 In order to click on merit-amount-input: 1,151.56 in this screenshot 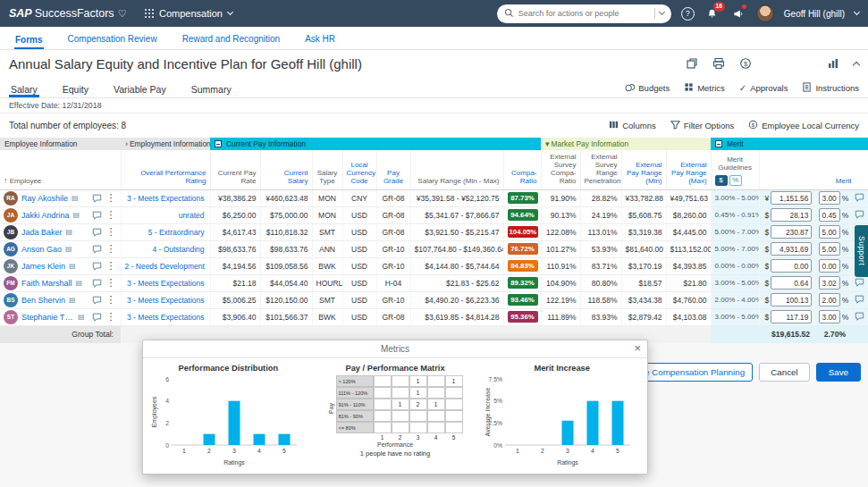, I will do `click(791, 198)`.